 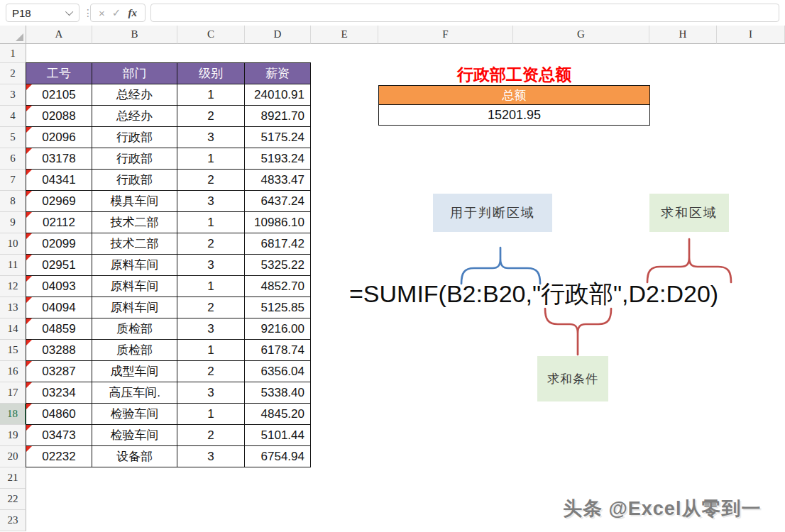 I want to click on table-cell: 9216.00, so click(x=278, y=329).